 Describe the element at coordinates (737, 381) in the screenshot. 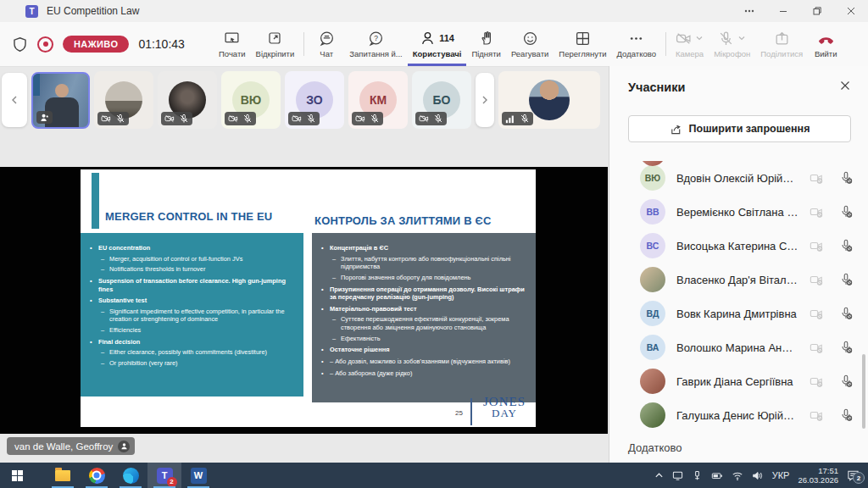

I see `participant-name: Гаврик Діана Сергіївна` at that location.